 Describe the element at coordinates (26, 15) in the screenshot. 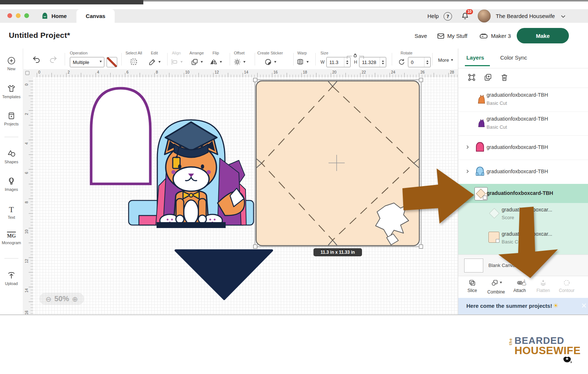

I see `traffic-light-zoom` at that location.